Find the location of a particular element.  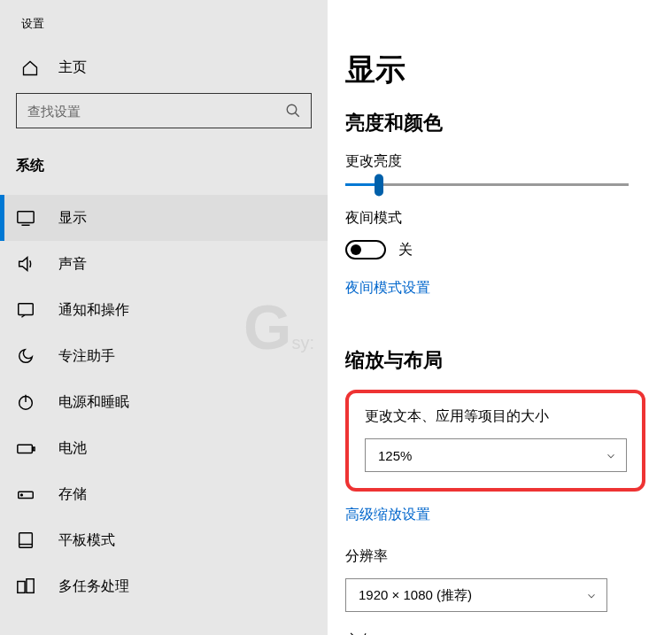

app-title: 设置 is located at coordinates (164, 24).